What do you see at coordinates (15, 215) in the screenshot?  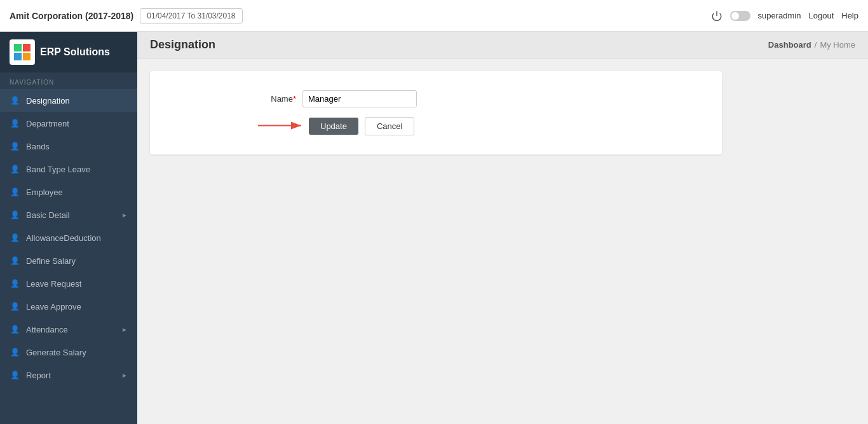 I see `basic-detail-icon: 👤` at bounding box center [15, 215].